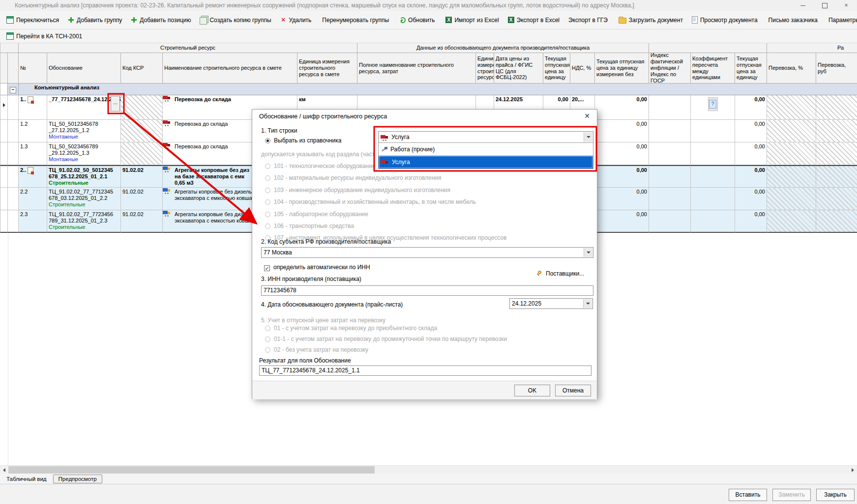 This screenshot has width=857, height=504. What do you see at coordinates (532, 391) in the screenshot?
I see `ok-button: OK` at bounding box center [532, 391].